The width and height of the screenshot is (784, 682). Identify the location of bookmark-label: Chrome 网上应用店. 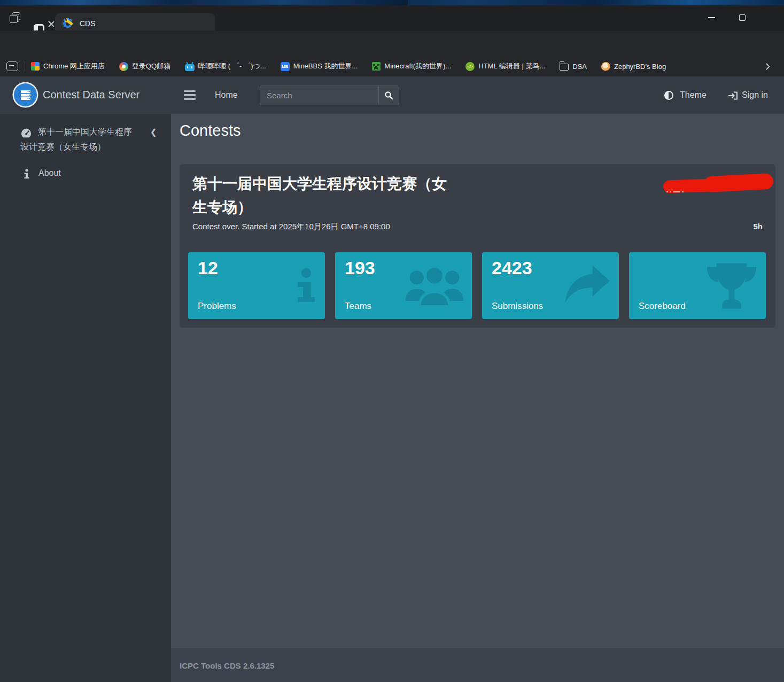
(74, 66).